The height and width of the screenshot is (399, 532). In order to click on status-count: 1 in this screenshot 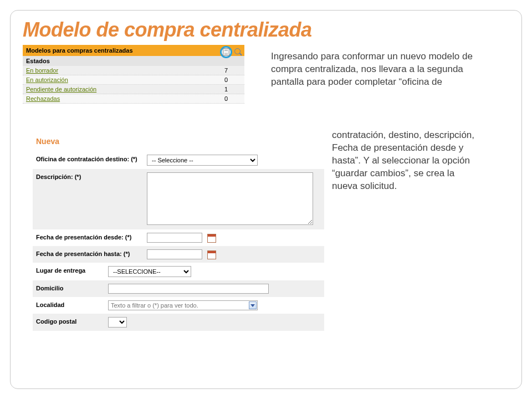, I will do `click(233, 89)`.